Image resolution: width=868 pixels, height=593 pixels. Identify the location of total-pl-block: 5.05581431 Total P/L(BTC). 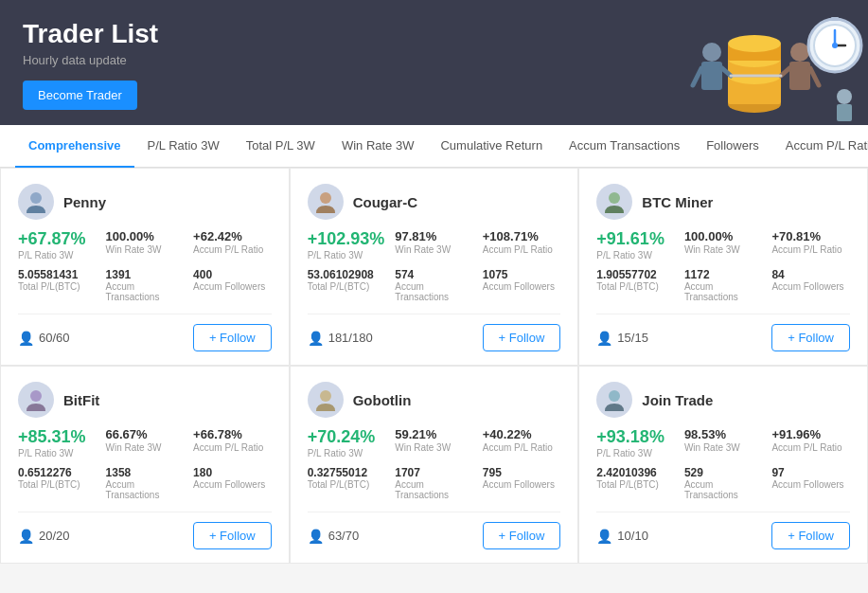
(57, 285).